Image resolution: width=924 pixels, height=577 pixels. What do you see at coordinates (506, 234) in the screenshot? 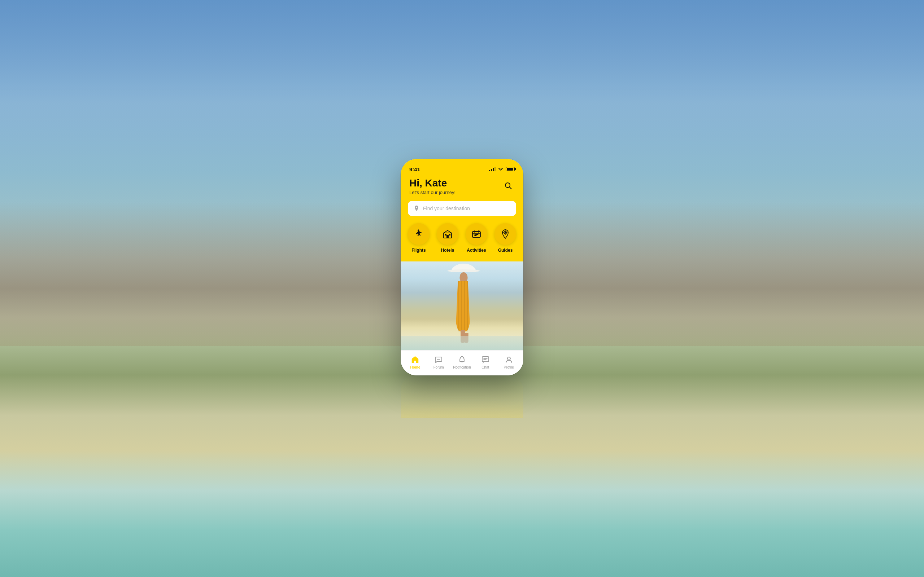
I see `guides-icon-circle` at bounding box center [506, 234].